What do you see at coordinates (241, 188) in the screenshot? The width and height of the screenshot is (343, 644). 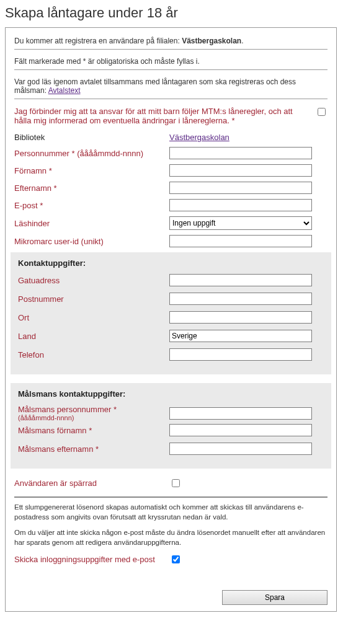 I see `lastname-input` at bounding box center [241, 188].